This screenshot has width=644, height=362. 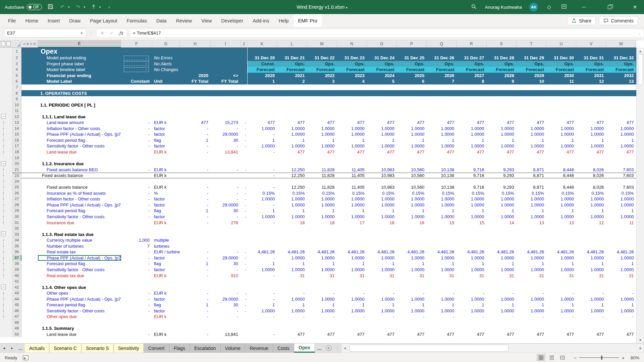 I want to click on cell-R26: 0.15%, so click(x=472, y=193).